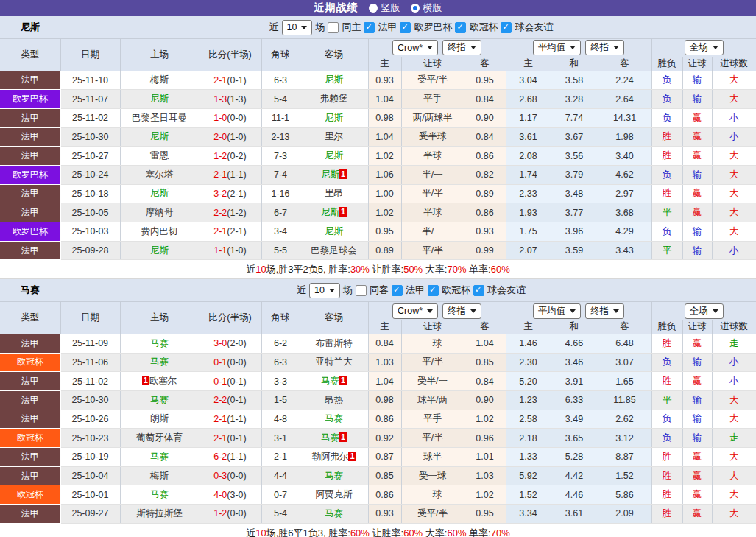 The width and height of the screenshot is (756, 537). I want to click on radio-icon, so click(373, 8).